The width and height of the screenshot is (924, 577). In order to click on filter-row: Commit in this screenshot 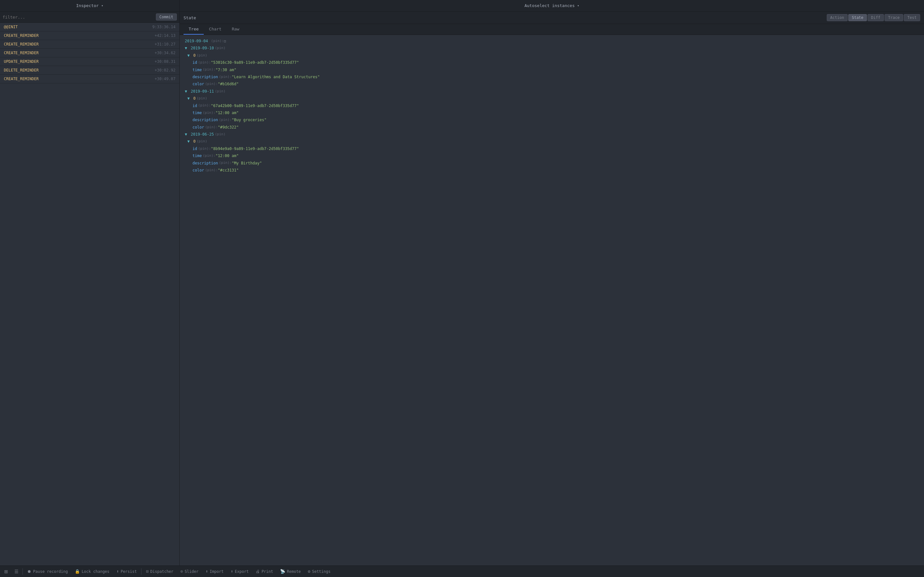, I will do `click(90, 17)`.